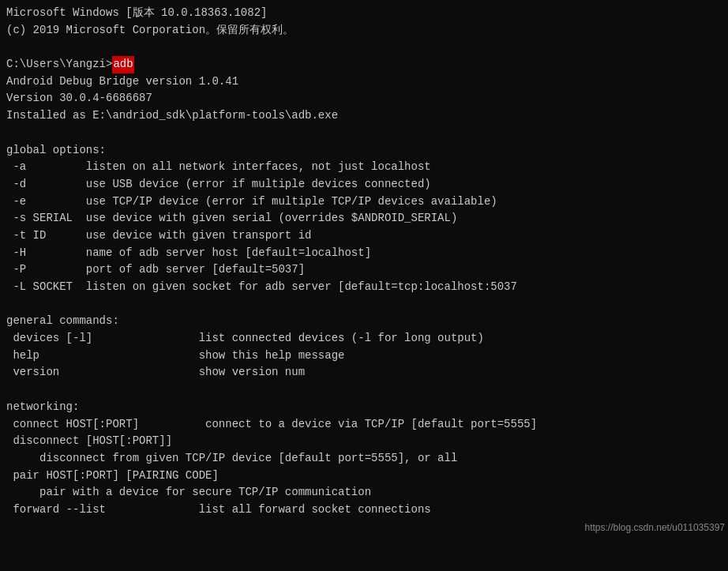 This screenshot has height=571, width=728. Describe the element at coordinates (364, 493) in the screenshot. I see `line-cmd-pair-desc: pair with a device for secure TCP/IP com…` at that location.